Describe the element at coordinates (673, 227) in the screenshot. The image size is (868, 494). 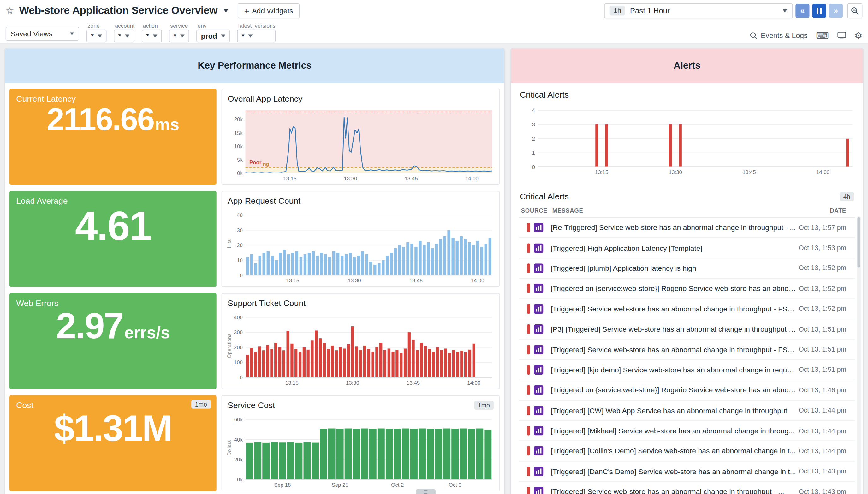
I see `alert-message-link: [Re-Triggered] Service web-store has an …` at that location.